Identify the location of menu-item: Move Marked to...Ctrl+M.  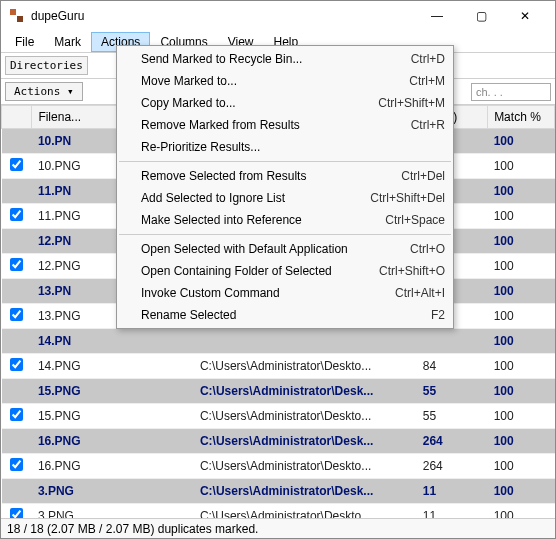
(285, 81).